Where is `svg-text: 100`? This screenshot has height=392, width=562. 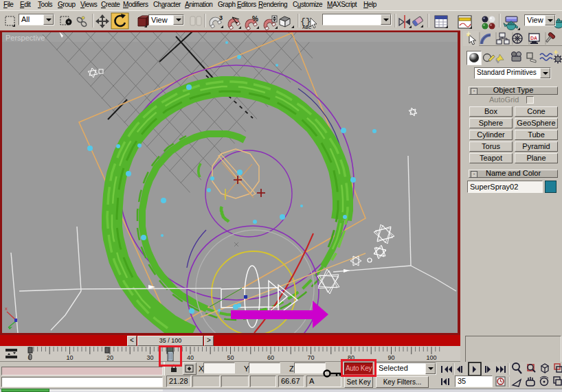 svg-text: 100 is located at coordinates (431, 358).